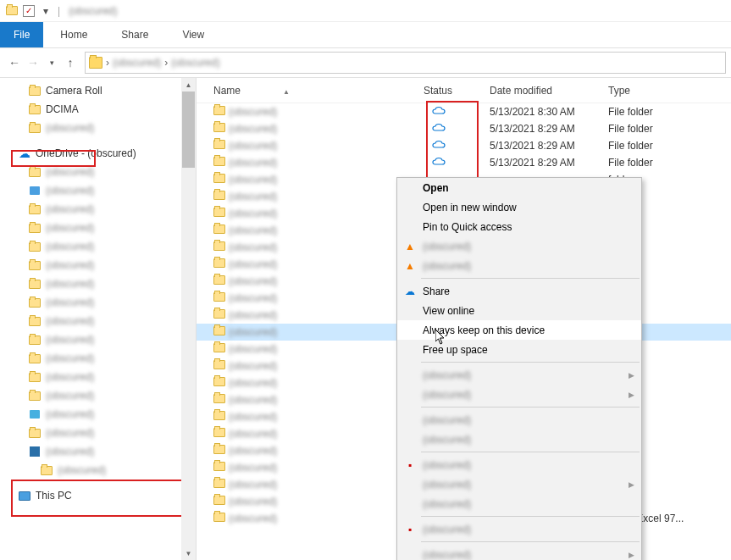  What do you see at coordinates (137, 63) in the screenshot?
I see `breadcrumb-1: (obscured)` at bounding box center [137, 63].